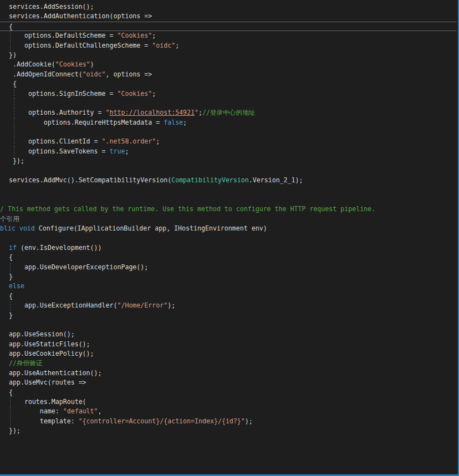  What do you see at coordinates (17, 286) in the screenshot?
I see `code-token: else` at bounding box center [17, 286].